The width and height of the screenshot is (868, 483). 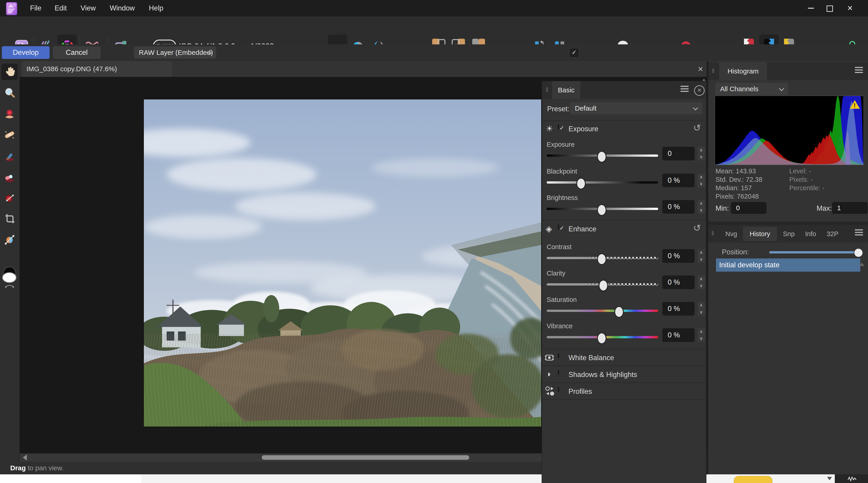 What do you see at coordinates (713, 233) in the screenshot?
I see `history-drag-handle: ‖` at bounding box center [713, 233].